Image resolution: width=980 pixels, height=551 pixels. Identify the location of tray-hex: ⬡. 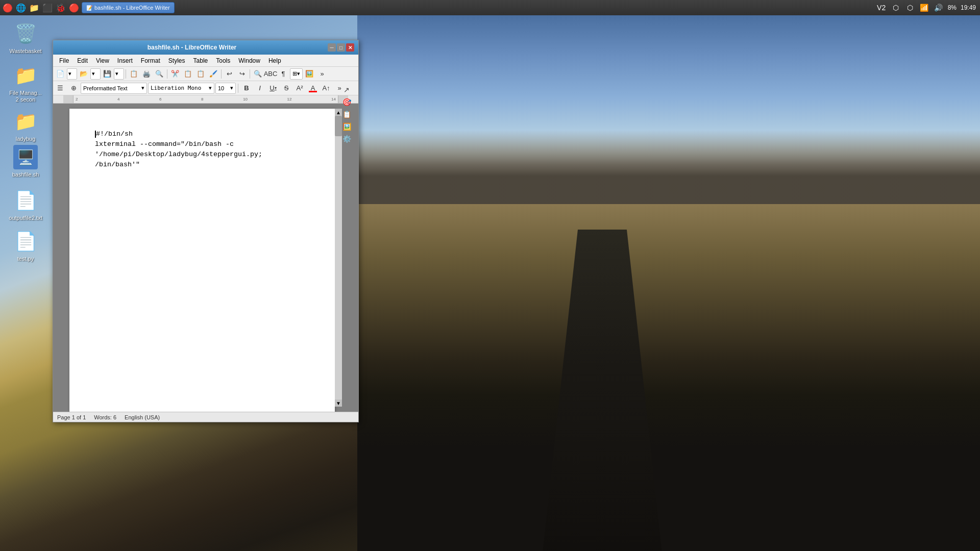
(896, 8).